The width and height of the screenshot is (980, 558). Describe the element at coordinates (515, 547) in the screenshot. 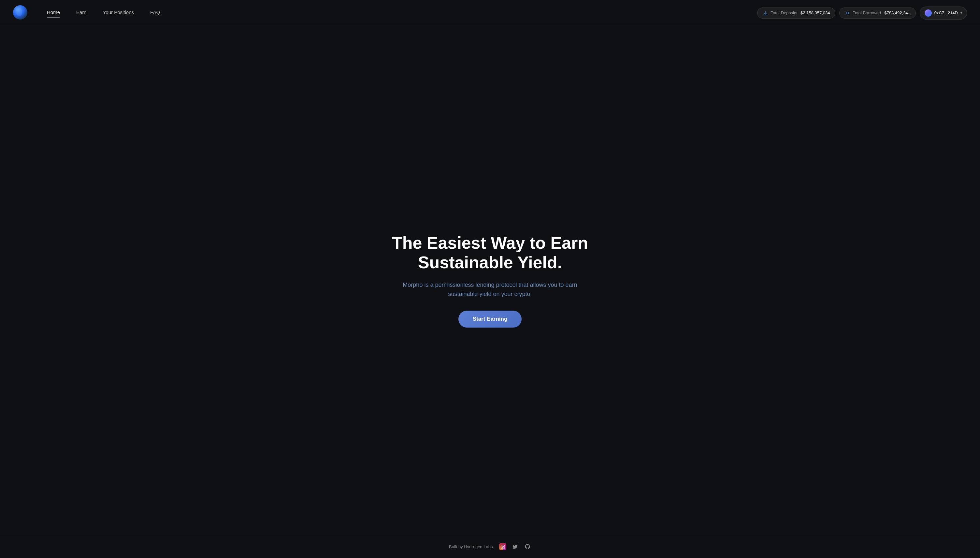

I see `twitter-icon` at that location.